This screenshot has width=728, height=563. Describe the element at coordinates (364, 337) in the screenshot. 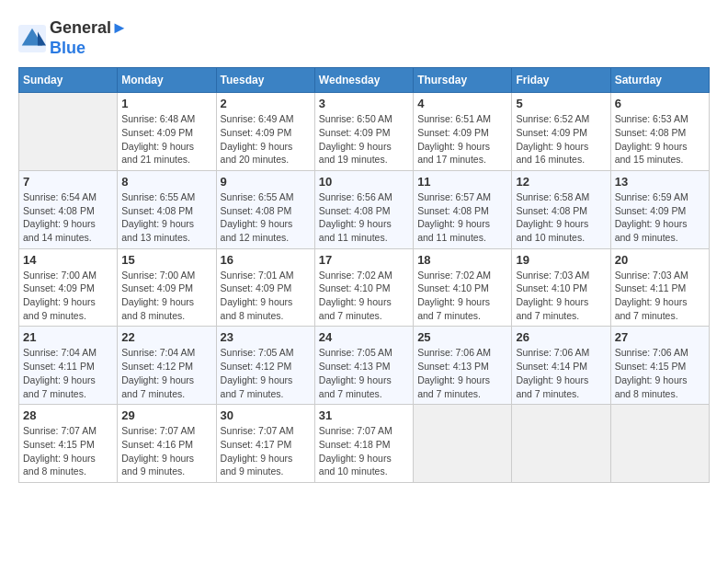

I see `day-number: 24` at that location.